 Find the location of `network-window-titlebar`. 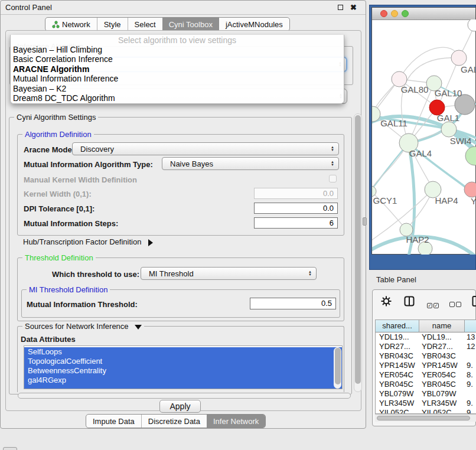

network-window-titlebar is located at coordinates (424, 14).